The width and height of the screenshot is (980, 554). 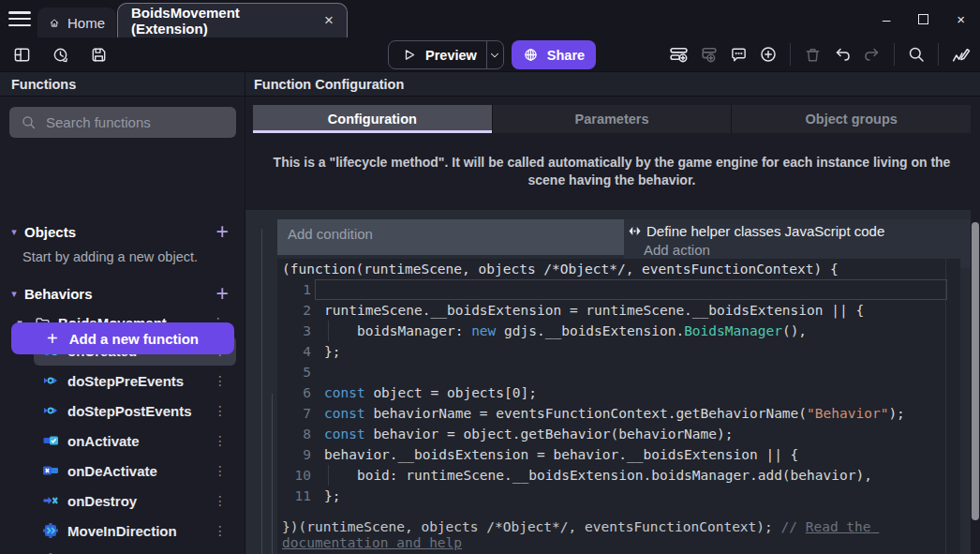 I want to click on close-window-icon: ×, so click(x=961, y=19).